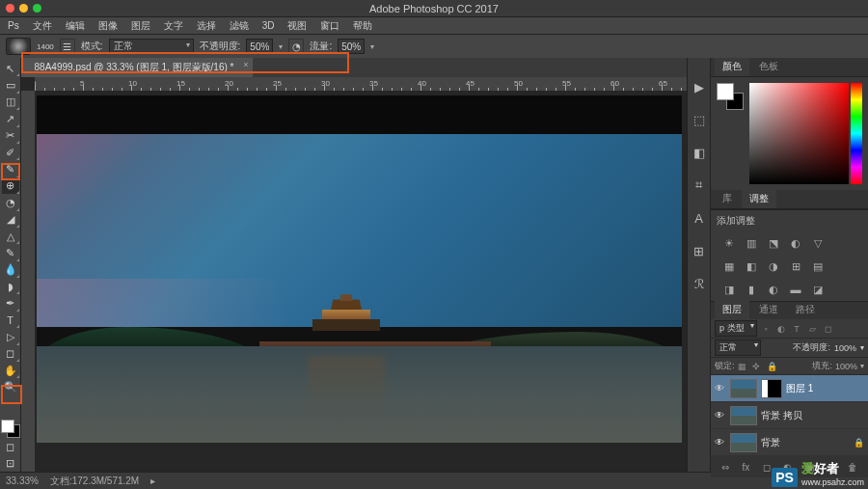 This screenshot has width=868, height=489. I want to click on opacity-dropdown-icon: ▾, so click(281, 46).